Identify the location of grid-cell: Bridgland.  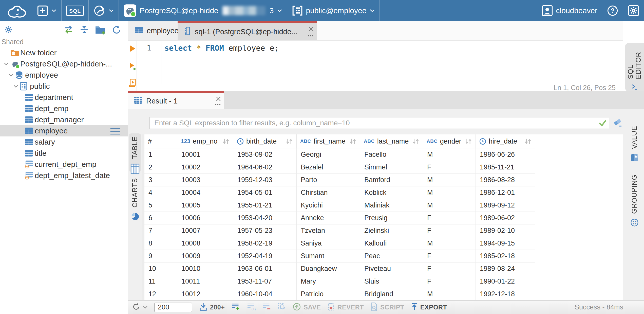
(392, 294).